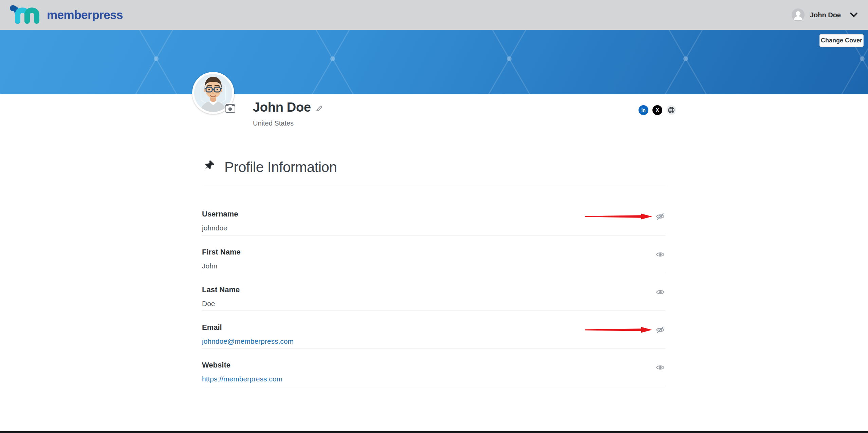 Image resolution: width=868 pixels, height=433 pixels. What do you see at coordinates (221, 290) in the screenshot?
I see `field-label: Last Name` at bounding box center [221, 290].